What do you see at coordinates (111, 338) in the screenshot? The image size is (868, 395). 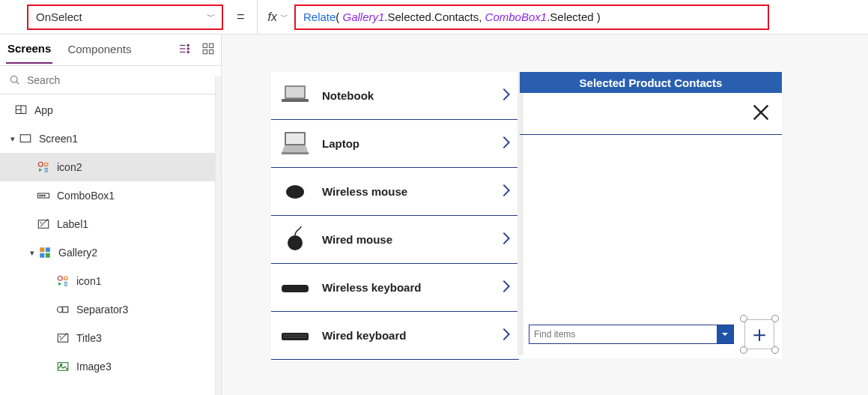 I see `tree-item-title3: Title3` at bounding box center [111, 338].